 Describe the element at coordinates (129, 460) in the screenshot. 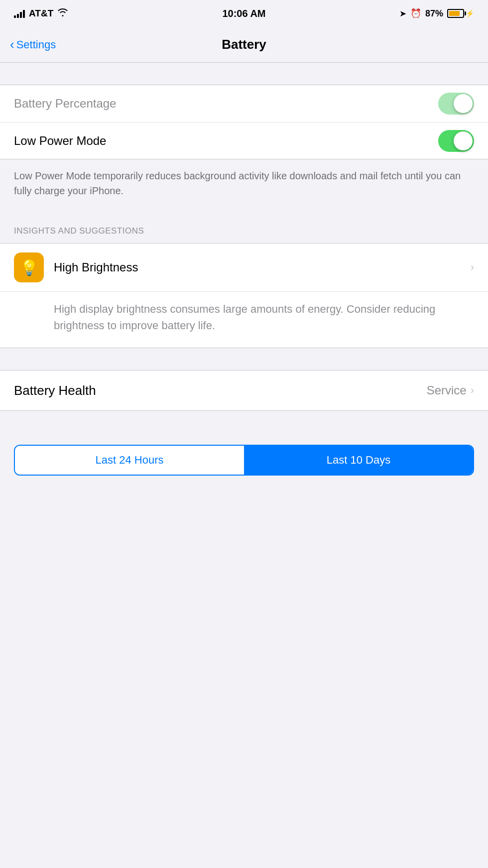

I see `last-24-hours-label: Last 24 Hours` at that location.